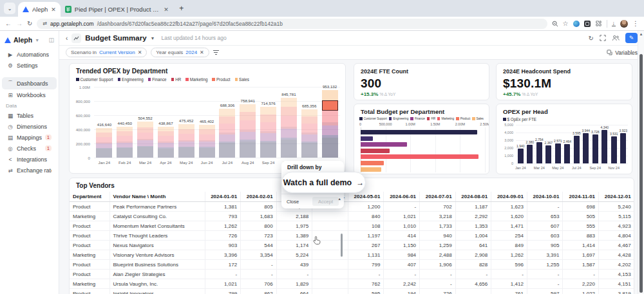 The width and height of the screenshot is (644, 294). Describe the element at coordinates (352, 291) in the screenshot. I see `table-row: ProductInsight Innovators799862664595194…` at that location.